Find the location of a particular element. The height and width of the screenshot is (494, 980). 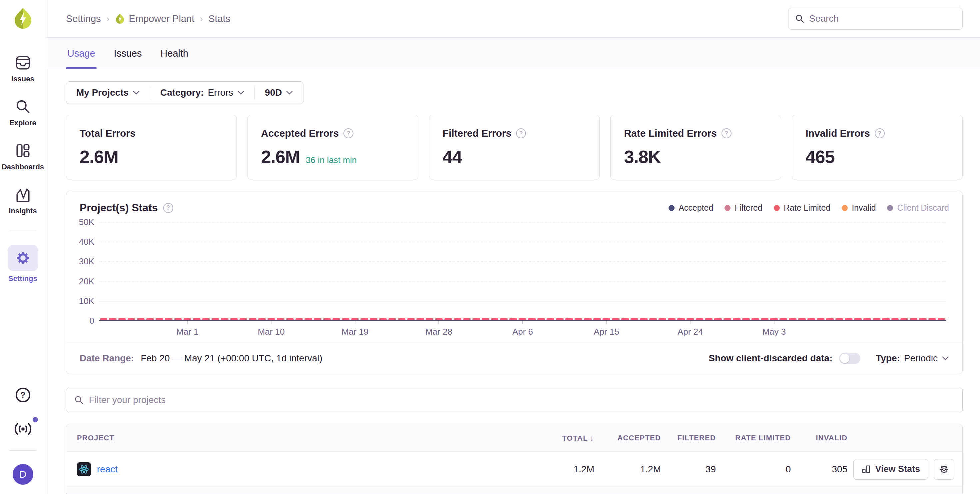

period-selector: 90D is located at coordinates (279, 93).